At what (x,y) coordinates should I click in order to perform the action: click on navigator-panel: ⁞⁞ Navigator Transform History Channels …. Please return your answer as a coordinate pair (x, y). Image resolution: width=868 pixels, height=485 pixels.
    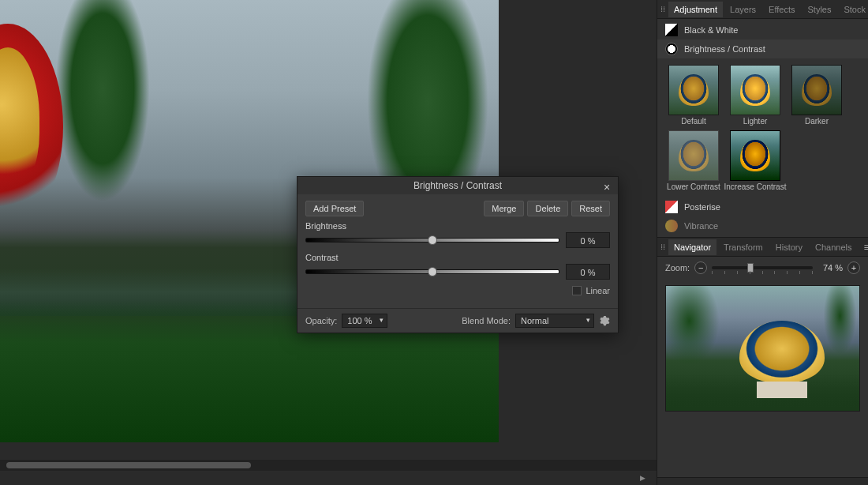
    Looking at the image, I should click on (762, 327).